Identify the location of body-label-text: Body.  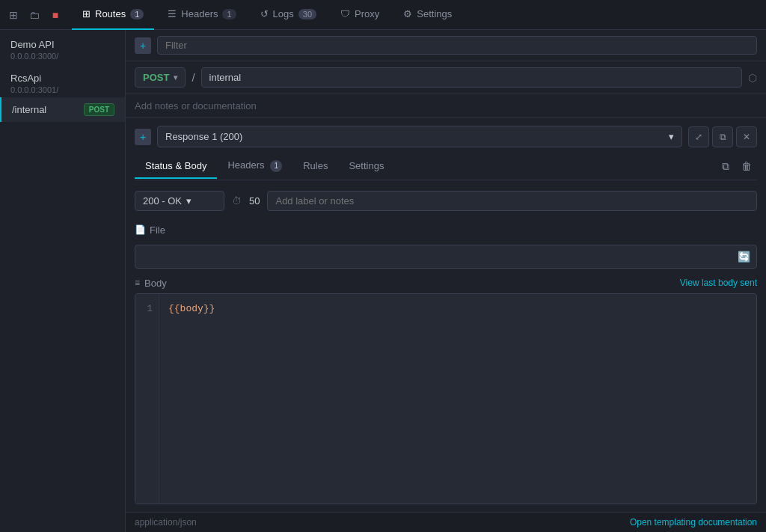
(156, 283).